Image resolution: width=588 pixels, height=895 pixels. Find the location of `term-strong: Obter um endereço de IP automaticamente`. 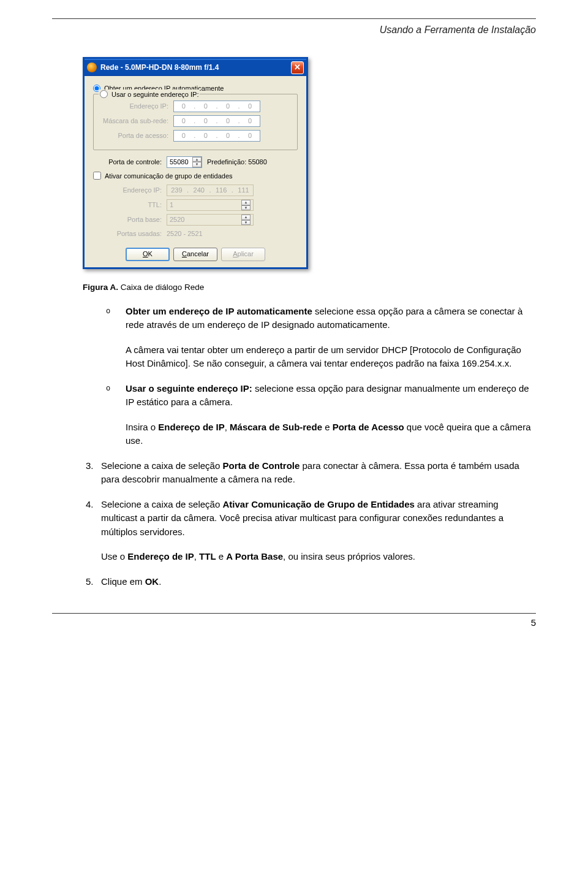

term-strong: Obter um endereço de IP automaticamente is located at coordinates (219, 311).